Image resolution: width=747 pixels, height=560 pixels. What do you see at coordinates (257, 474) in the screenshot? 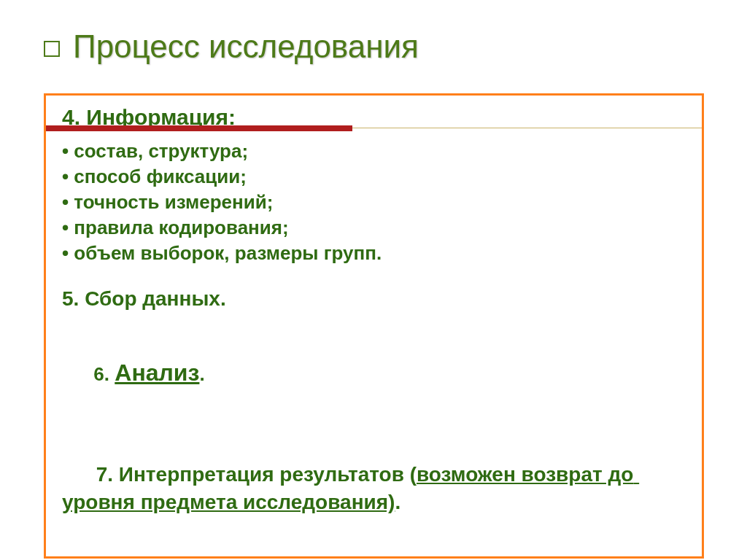
I see `section-7-pre: 7. Интерпретация результатов (` at bounding box center [257, 474].